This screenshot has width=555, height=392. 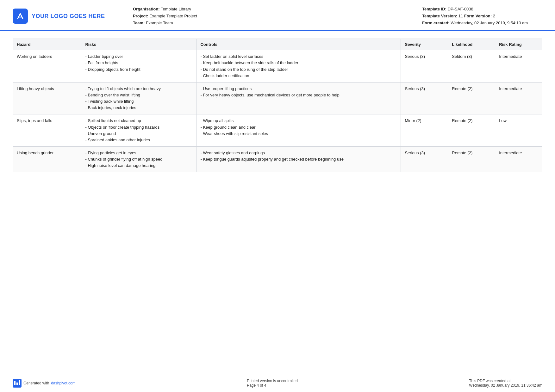 I want to click on cell-controls: - Wear safety glasses and earplugs- Keep…, so click(x=299, y=159).